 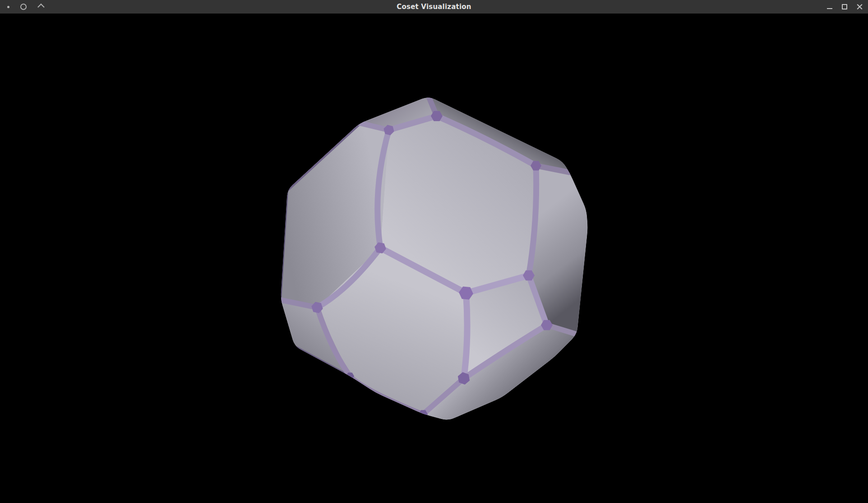 What do you see at coordinates (434, 7) in the screenshot?
I see `titlebar: Coset Visualization` at bounding box center [434, 7].